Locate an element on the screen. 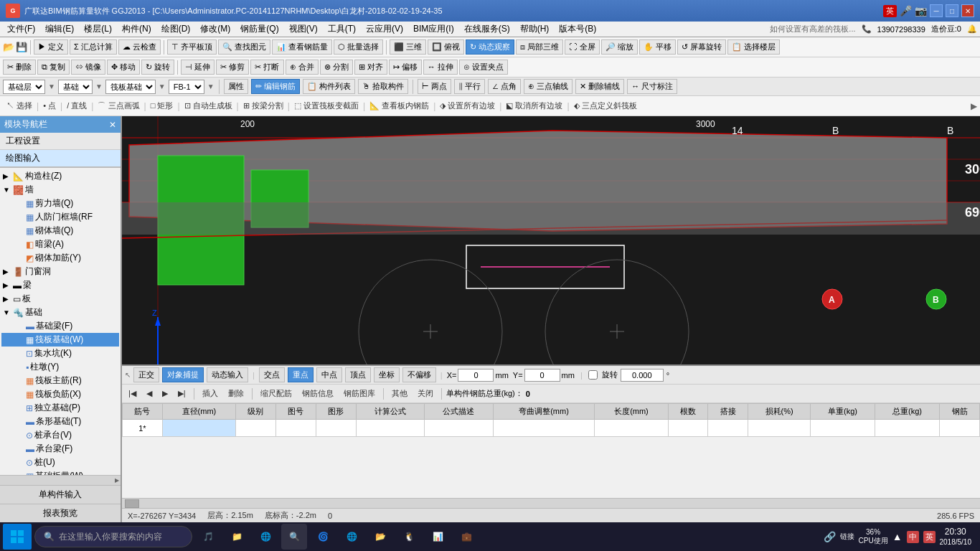 The image size is (980, 551). btn-two-points: ⊢ 两点 is located at coordinates (435, 86).